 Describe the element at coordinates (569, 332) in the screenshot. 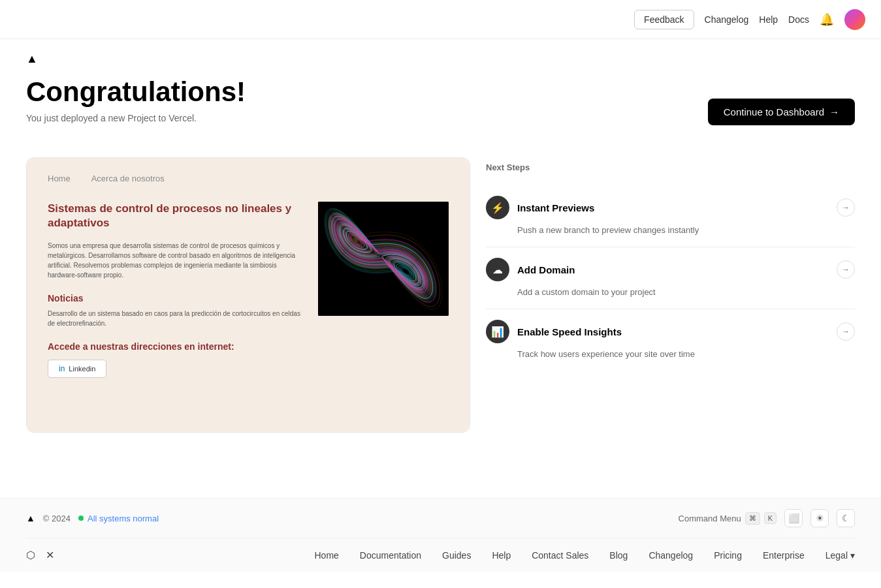

I see `speed-insights-label: Enable Speed Insights` at that location.